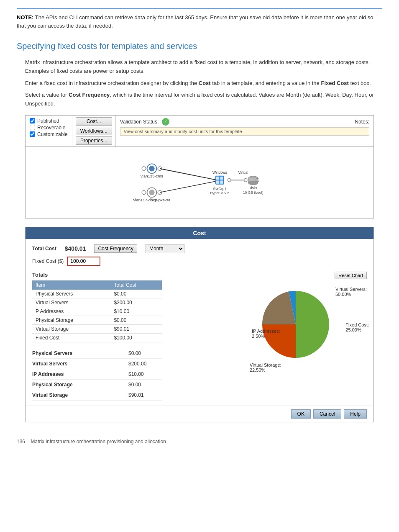 This screenshot has width=399, height=532. Describe the element at coordinates (245, 131) in the screenshot. I see `template-validation: Validation Status: ✓ Notes: View cost su…` at that location.